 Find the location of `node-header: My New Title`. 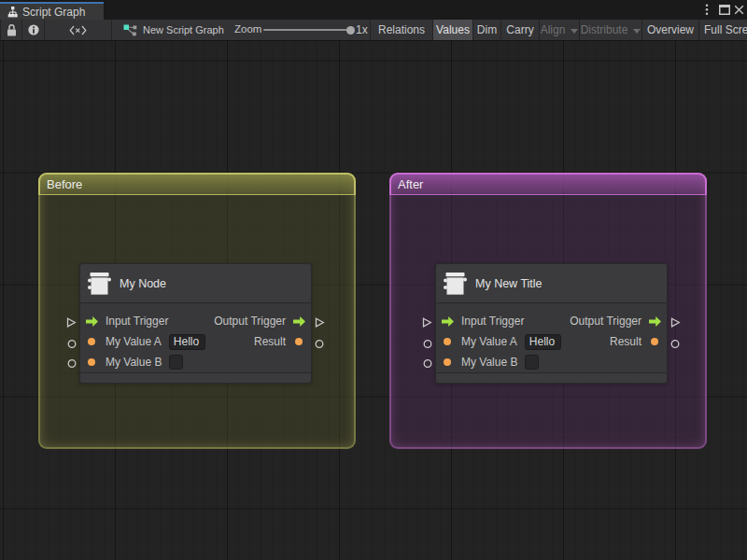

node-header: My New Title is located at coordinates (551, 284).